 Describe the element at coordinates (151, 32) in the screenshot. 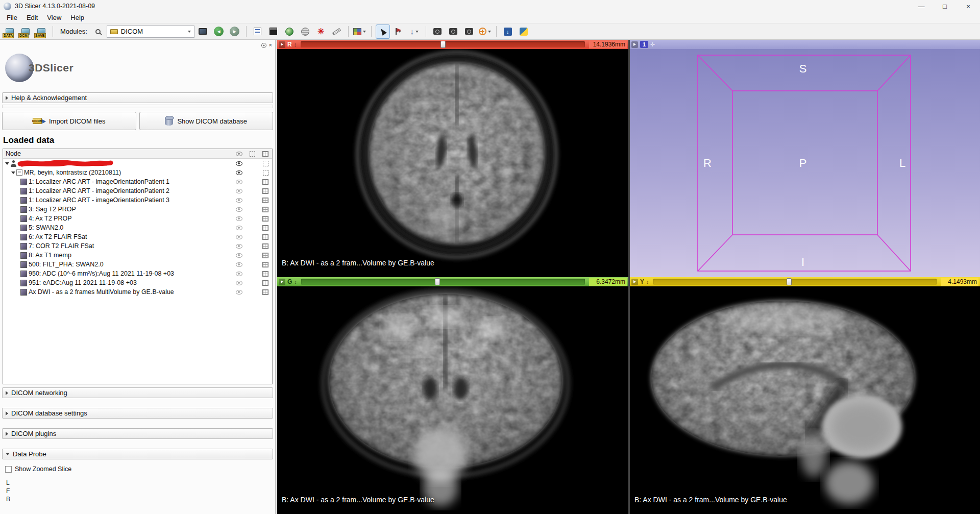

I see `module-selector: DICOM` at that location.